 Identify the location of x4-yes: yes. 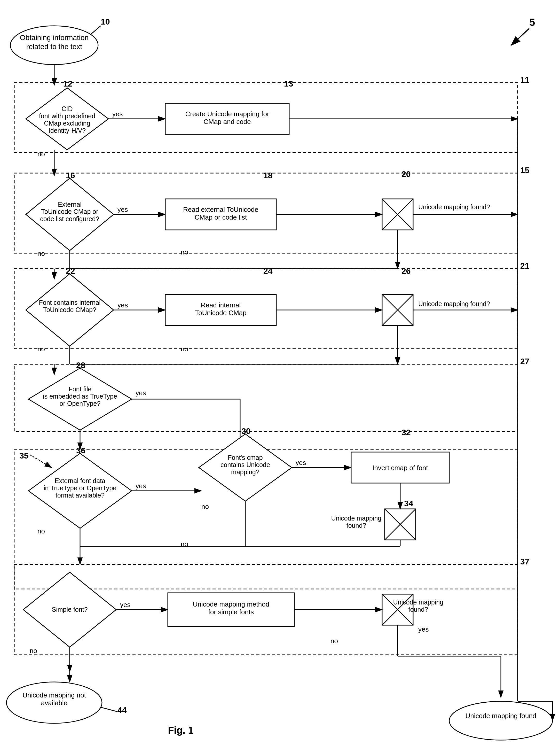
(423, 629).